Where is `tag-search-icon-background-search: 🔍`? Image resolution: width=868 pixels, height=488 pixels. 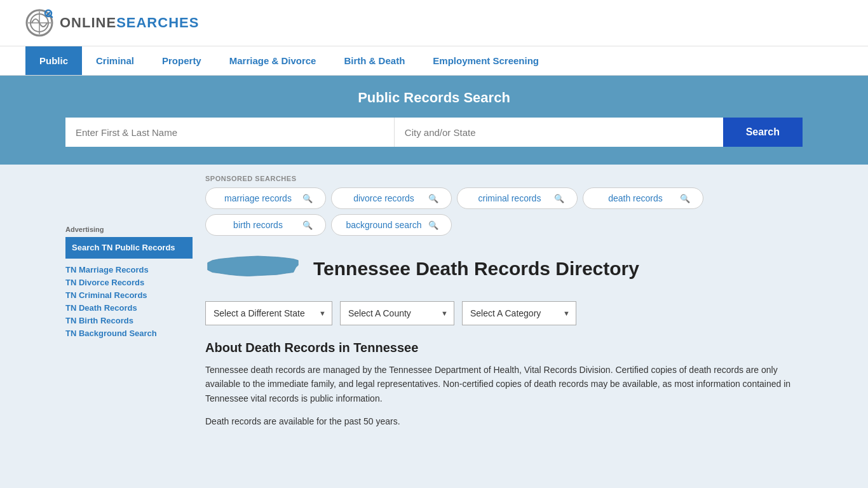
tag-search-icon-background-search: 🔍 is located at coordinates (433, 225).